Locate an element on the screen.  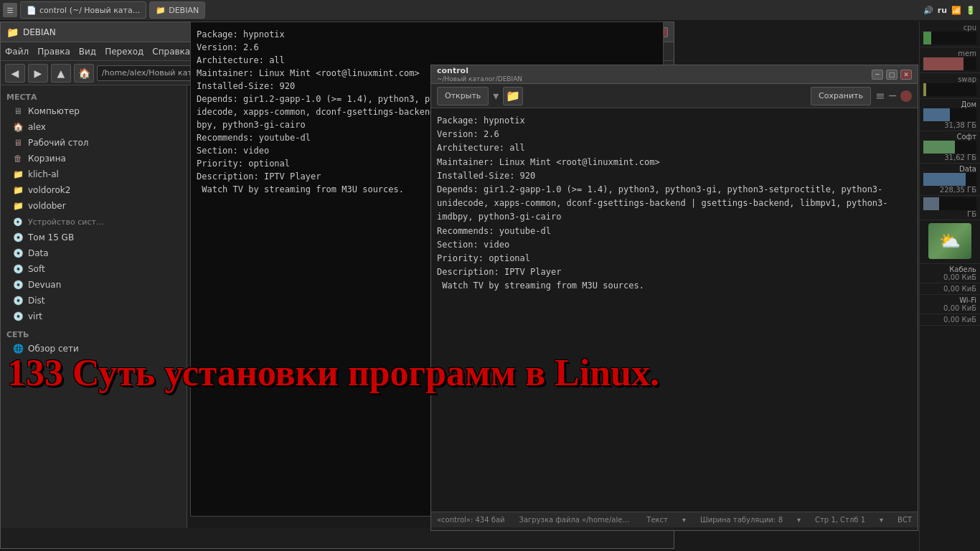
rp-home-drive: Дом 31,38 ГБ is located at coordinates (950, 115).